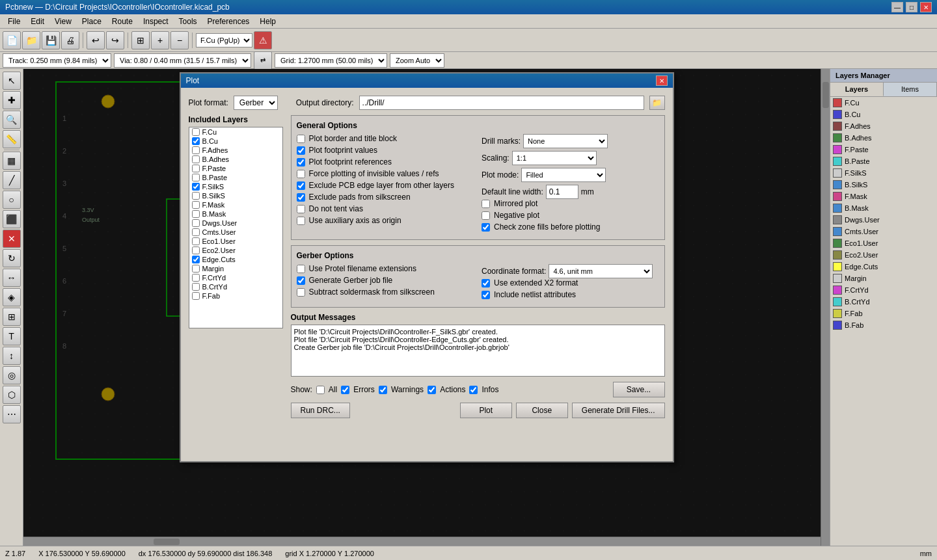 Image resolution: width=937 pixels, height=560 pixels. I want to click on plot-border-checkbox, so click(301, 139).